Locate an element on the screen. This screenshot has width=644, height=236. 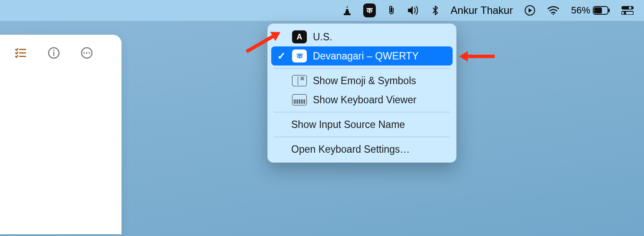
input-source-item-us: A U.S. is located at coordinates (362, 37).